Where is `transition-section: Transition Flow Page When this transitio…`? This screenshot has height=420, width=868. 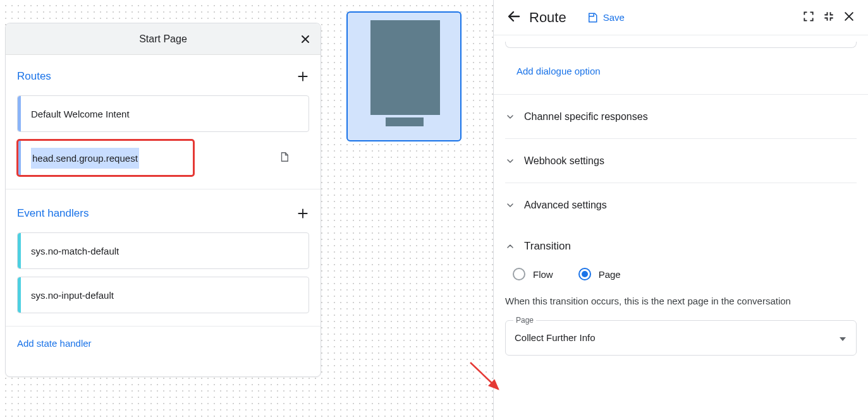
transition-section: Transition Flow Page When this transitio… is located at coordinates (681, 298).